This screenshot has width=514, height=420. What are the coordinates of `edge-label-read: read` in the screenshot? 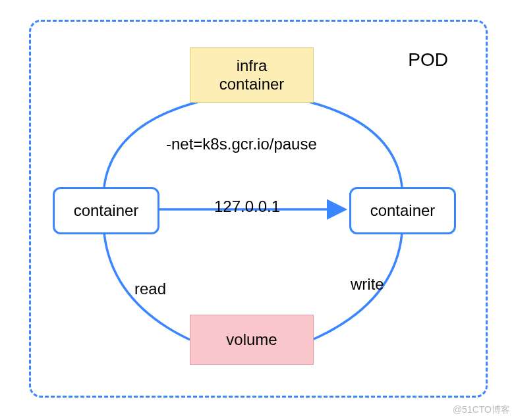 It's located at (150, 289).